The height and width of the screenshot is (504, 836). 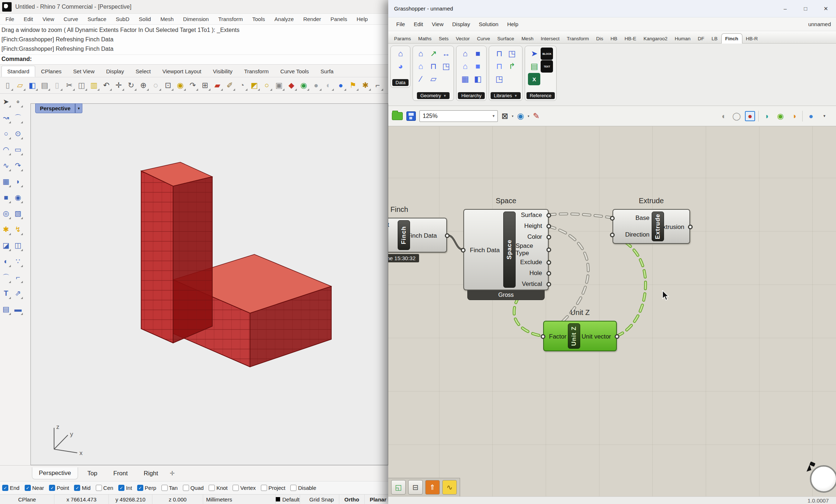 I want to click on status-segment: Millimeters, so click(x=239, y=499).